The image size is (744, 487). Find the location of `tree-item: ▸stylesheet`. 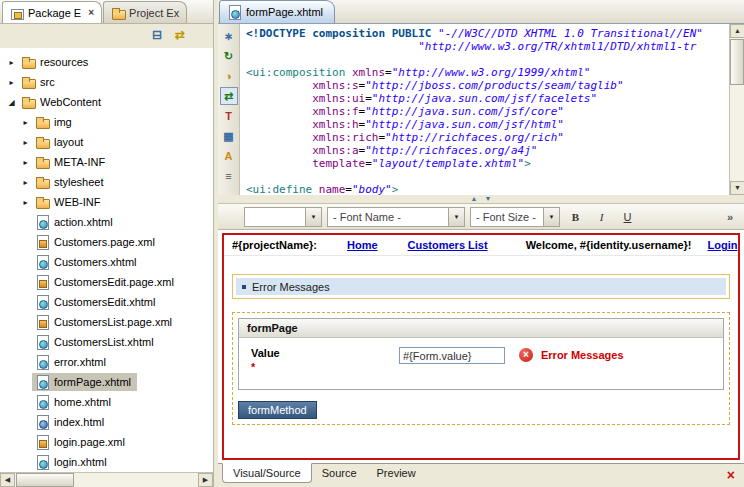

tree-item: ▸stylesheet is located at coordinates (106, 182).